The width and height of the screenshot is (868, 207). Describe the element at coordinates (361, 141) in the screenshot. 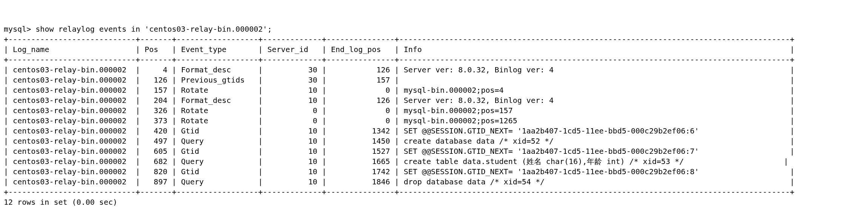

I see `cell-end_log_pos: 1450` at that location.